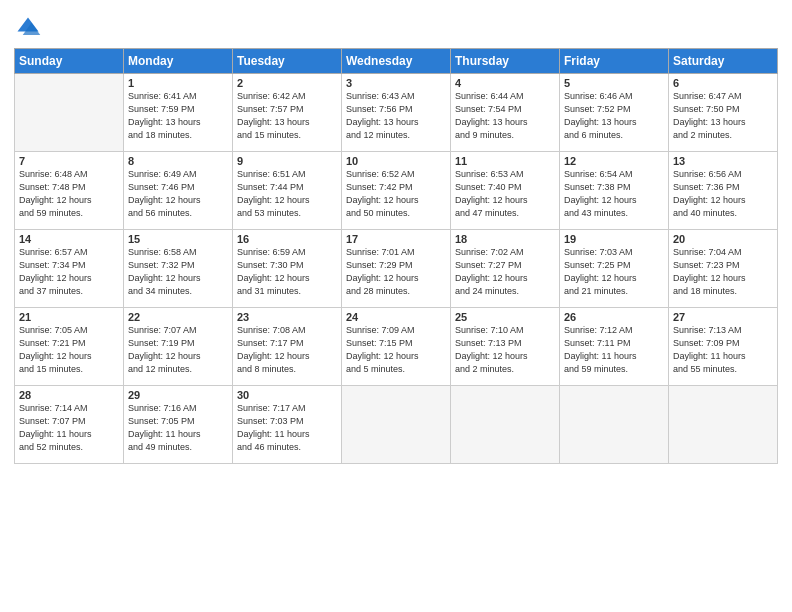 Image resolution: width=792 pixels, height=612 pixels. What do you see at coordinates (70, 62) in the screenshot?
I see `col-header-sunday: Sunday` at bounding box center [70, 62].